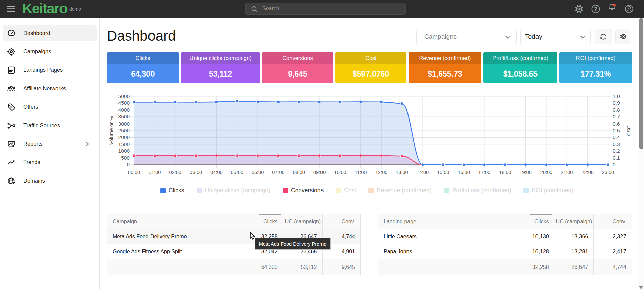 The height and width of the screenshot is (290, 644). Describe the element at coordinates (124, 110) in the screenshot. I see `svg-text: 4000` at that location.